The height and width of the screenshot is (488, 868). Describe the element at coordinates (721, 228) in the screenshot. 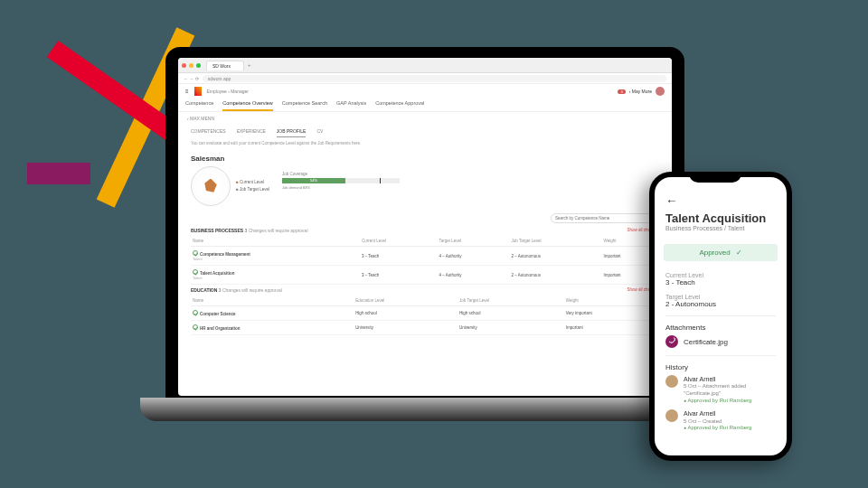

I see `phone-subtitle: Business Processes / Talent` at that location.